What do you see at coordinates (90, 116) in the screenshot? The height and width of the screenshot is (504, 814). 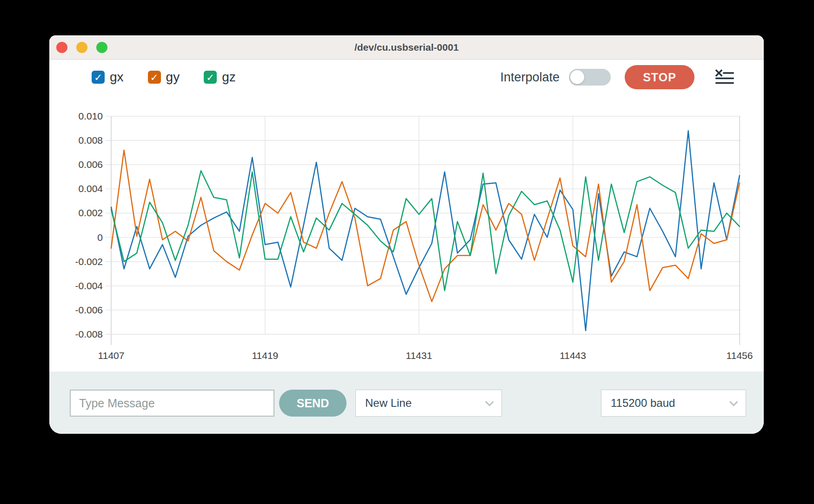 I see `svg-text: 0.010` at bounding box center [90, 116].